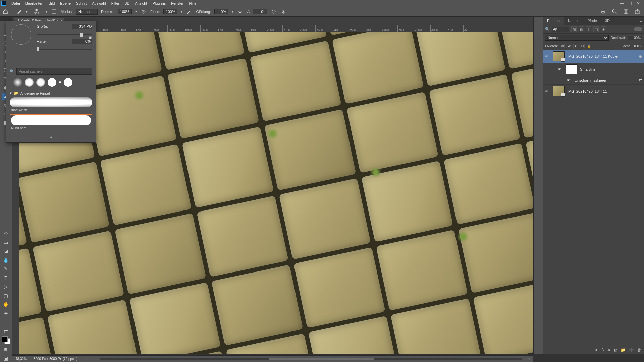 Image resolution: width=644 pixels, height=362 pixels. What do you see at coordinates (6, 269) in the screenshot?
I see `pen-tool-icon: ✎` at bounding box center [6, 269].